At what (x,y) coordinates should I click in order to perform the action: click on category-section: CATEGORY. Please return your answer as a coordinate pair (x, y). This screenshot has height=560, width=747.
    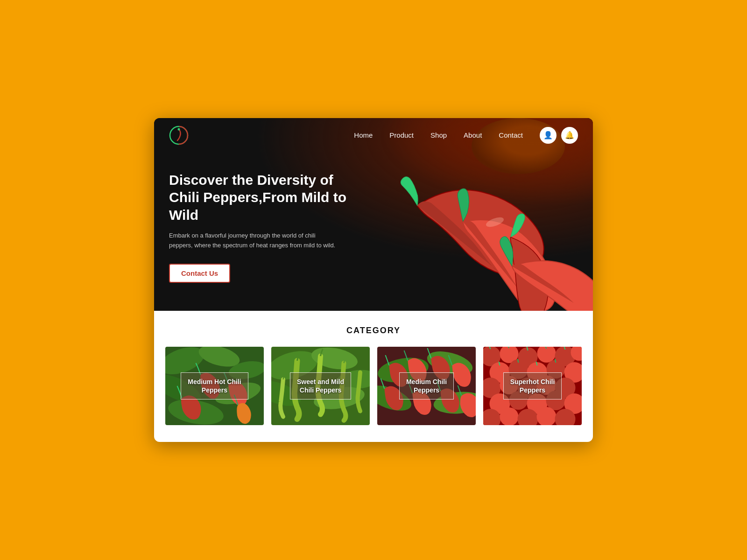
    Looking at the image, I should click on (374, 376).